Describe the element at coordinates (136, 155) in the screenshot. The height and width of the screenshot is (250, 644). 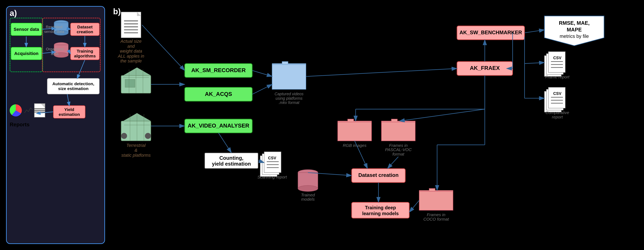
I see `svg-text: static platforms` at that location.